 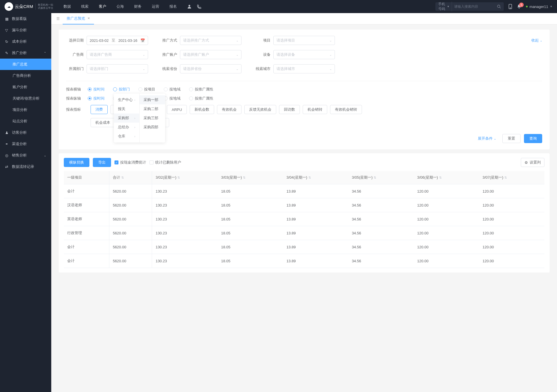 What do you see at coordinates (211, 69) in the screenshot?
I see `province-select: 请选择省份⌄` at bounding box center [211, 69].